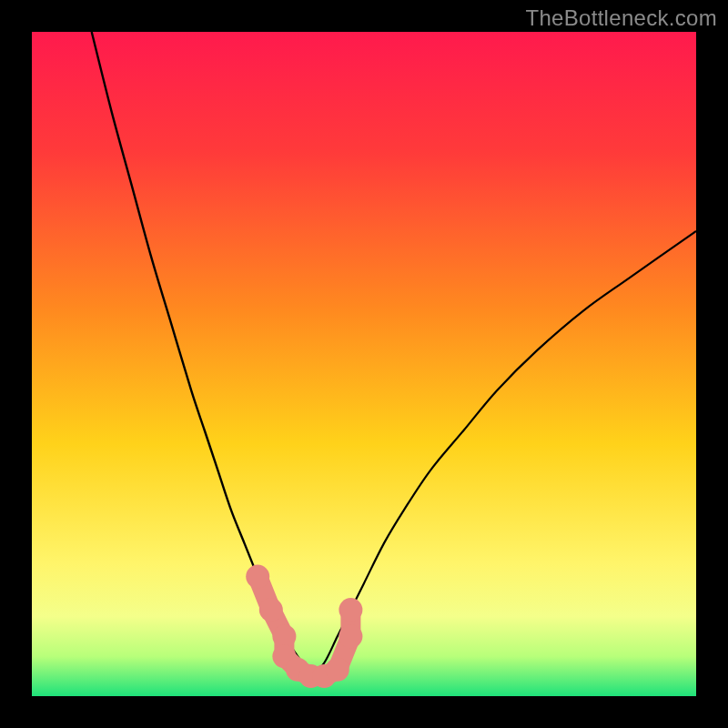 Image resolution: width=728 pixels, height=728 pixels. What do you see at coordinates (304, 627) in the screenshot?
I see `marker-group` at bounding box center [304, 627].